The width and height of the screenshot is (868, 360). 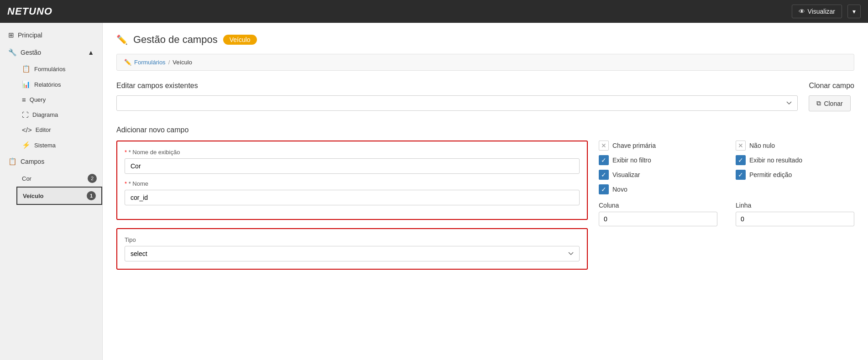 I want to click on sidebar-item-query: ≡ Query, so click(x=59, y=99).